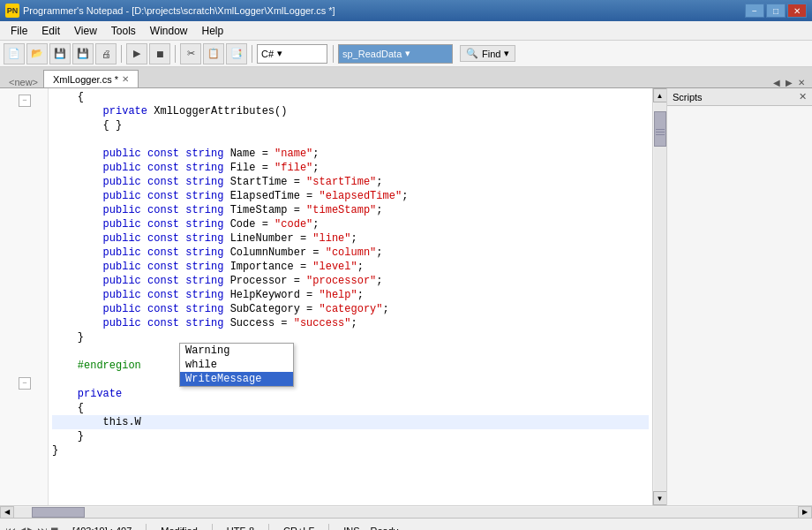 The image size is (812, 530). What do you see at coordinates (137, 54) in the screenshot?
I see `toolbar-run: ▶` at bounding box center [137, 54].